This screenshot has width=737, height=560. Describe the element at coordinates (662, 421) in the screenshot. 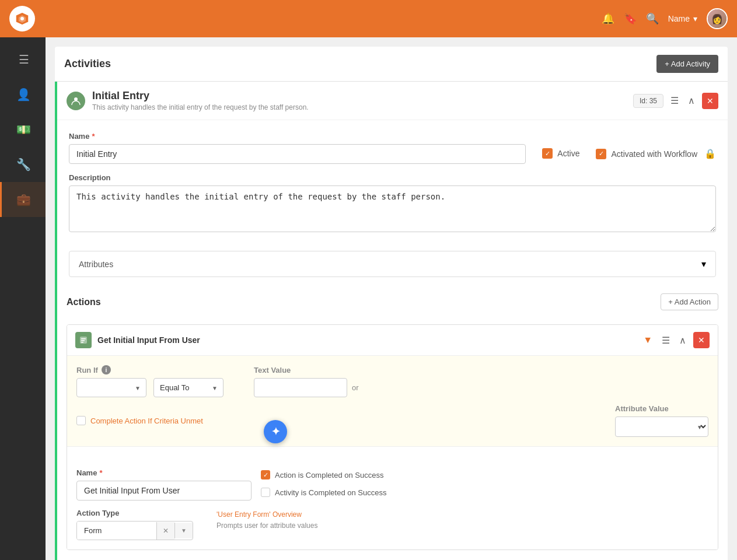

I see `attribute-value-group: Attribute Value` at that location.